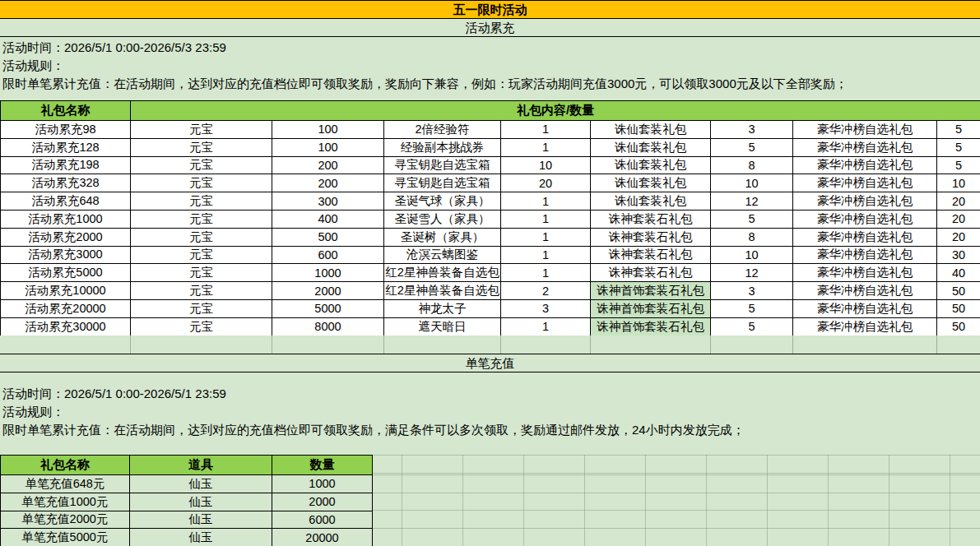 The width and height of the screenshot is (980, 546). Describe the element at coordinates (66, 484) in the screenshot. I see `cell: 单笔充值648元` at that location.